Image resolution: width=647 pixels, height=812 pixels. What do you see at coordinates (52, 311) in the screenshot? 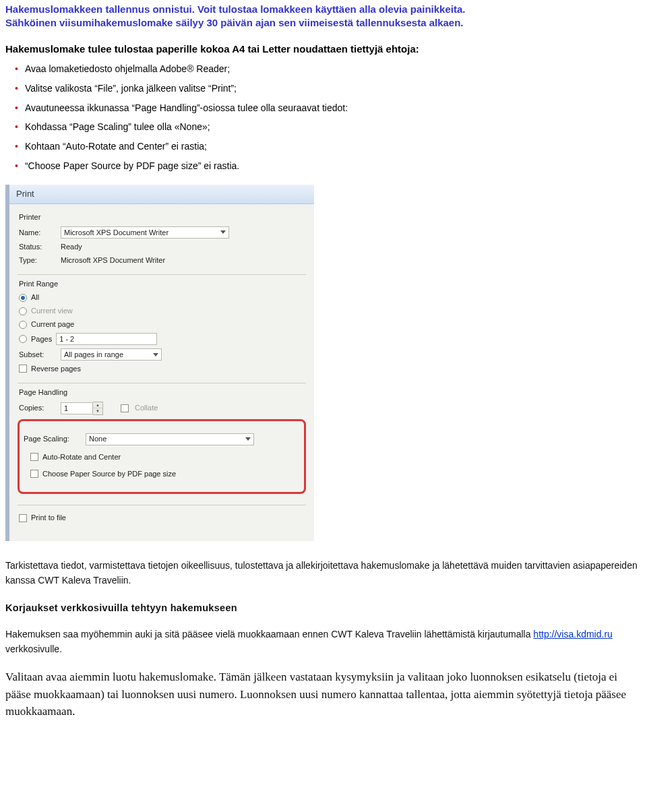
I see `radio-current-view-label: Current view` at bounding box center [52, 311].